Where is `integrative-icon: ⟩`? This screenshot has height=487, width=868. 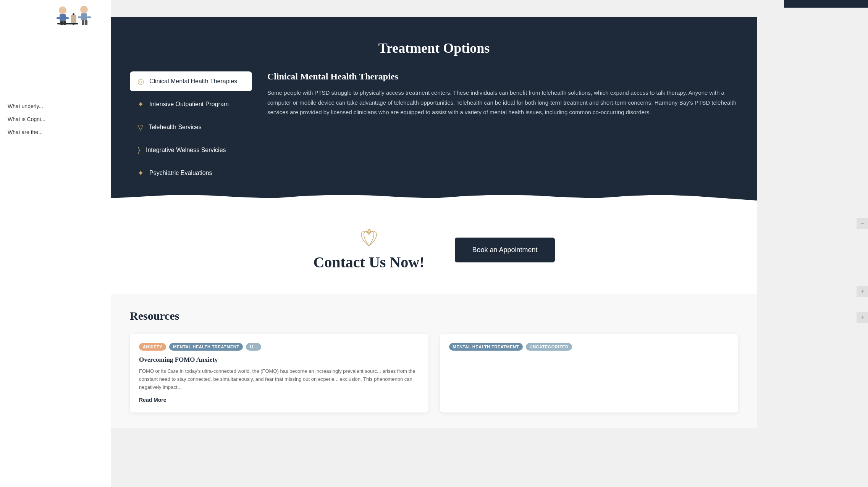
integrative-icon: ⟩ is located at coordinates (139, 150).